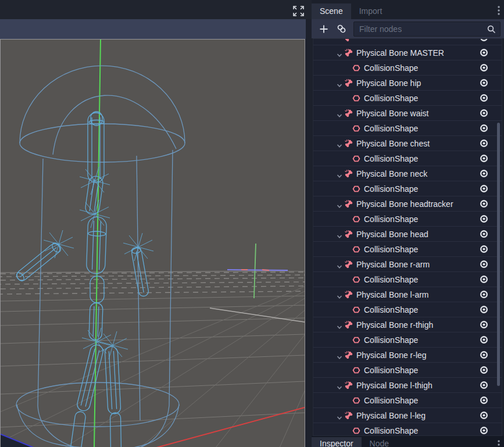 Image resolution: width=504 pixels, height=447 pixels. Describe the element at coordinates (391, 416) in the screenshot. I see `node-label: Physical Bone l-leg` at that location.